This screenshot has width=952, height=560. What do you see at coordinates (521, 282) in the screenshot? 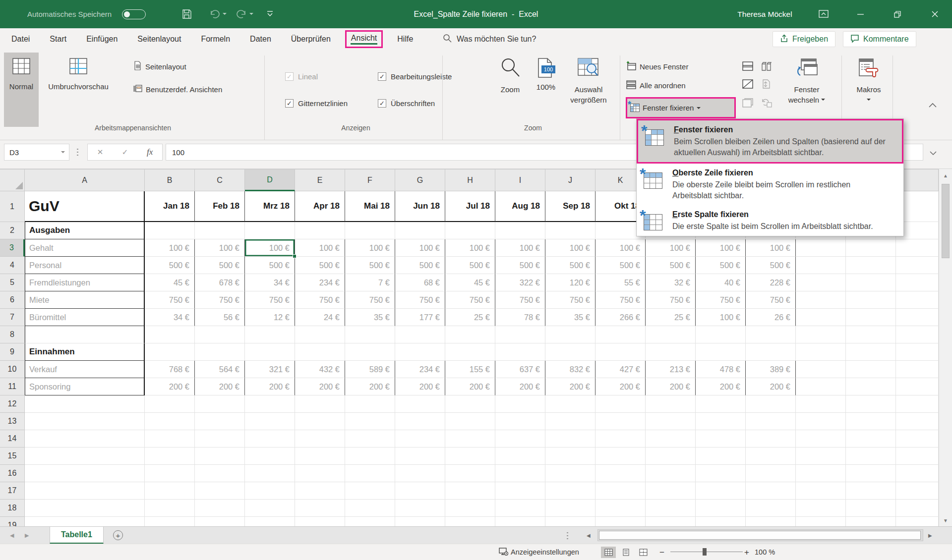
I see `cell-I5: 322 €` at bounding box center [521, 282].